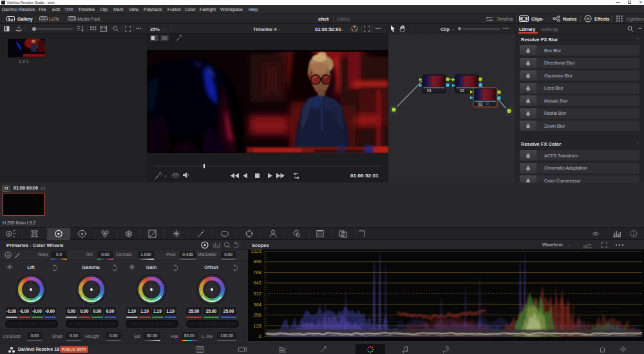 This screenshot has width=644, height=354. What do you see at coordinates (258, 326) in the screenshot?
I see `svg-text: 128` at bounding box center [258, 326].